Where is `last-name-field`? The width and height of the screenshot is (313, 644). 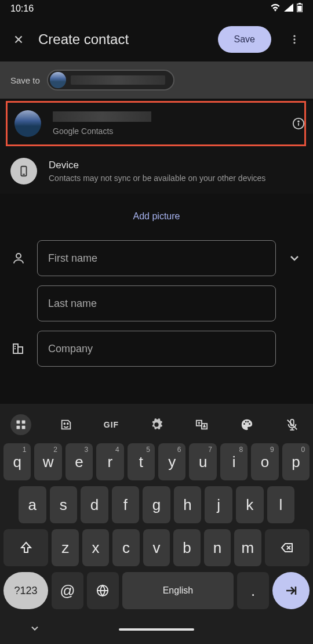
last-name-field is located at coordinates (156, 303).